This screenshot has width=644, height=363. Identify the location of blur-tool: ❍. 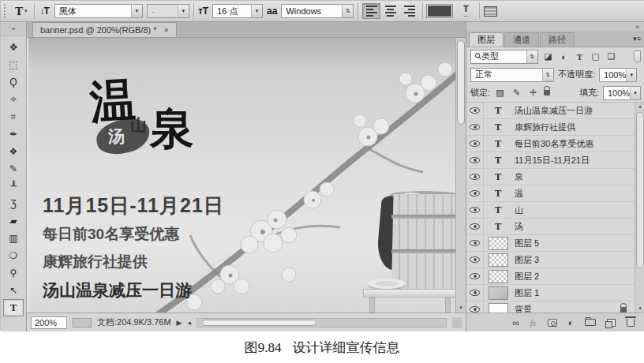
(13, 256).